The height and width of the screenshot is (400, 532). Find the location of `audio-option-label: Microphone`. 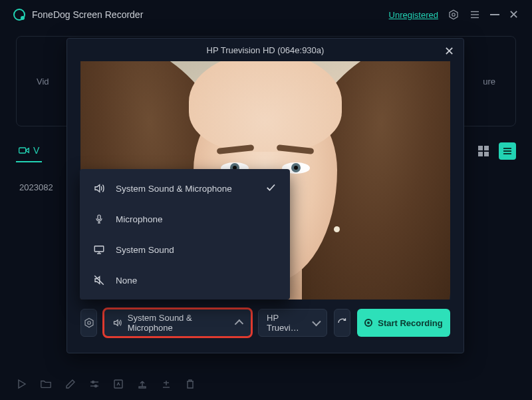

audio-option-label: Microphone is located at coordinates (140, 220).